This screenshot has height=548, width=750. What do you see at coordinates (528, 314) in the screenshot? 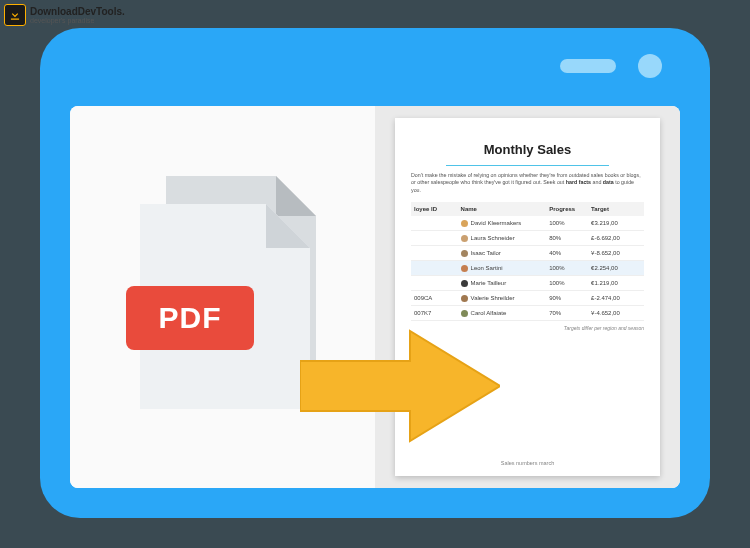
I see `table-row: 007K7Carol Alfaiate70%¥-4.652,00` at bounding box center [528, 314].